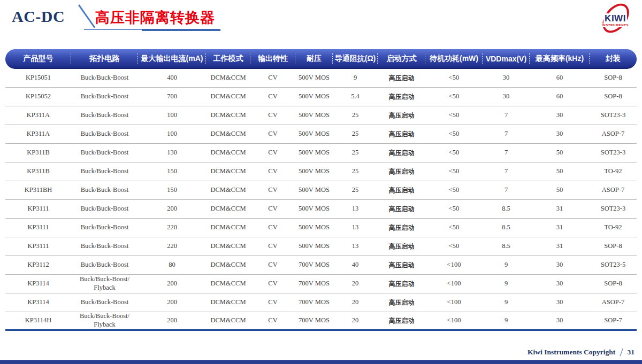 The width and height of the screenshot is (642, 364). I want to click on table-cell: 130, so click(172, 153).